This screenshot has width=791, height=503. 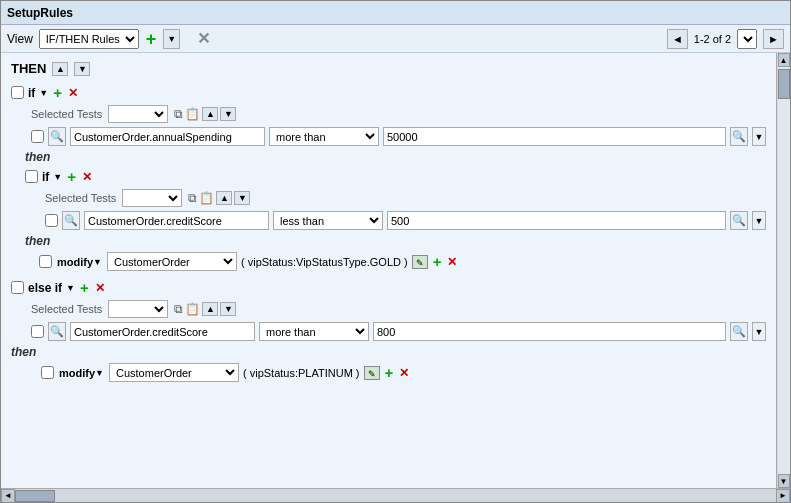 What do you see at coordinates (404, 372) in the screenshot?
I see `else-if-modify-row: modify ▼ CustomerOrder ( vipStatus:PLATI…` at bounding box center [404, 372].